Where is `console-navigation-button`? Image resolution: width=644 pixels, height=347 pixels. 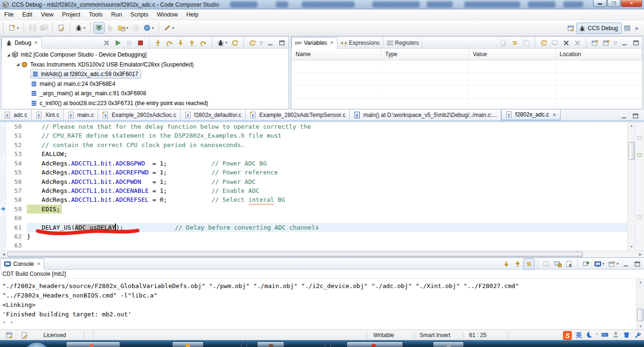
console-navigation-button is located at coordinates (529, 264).